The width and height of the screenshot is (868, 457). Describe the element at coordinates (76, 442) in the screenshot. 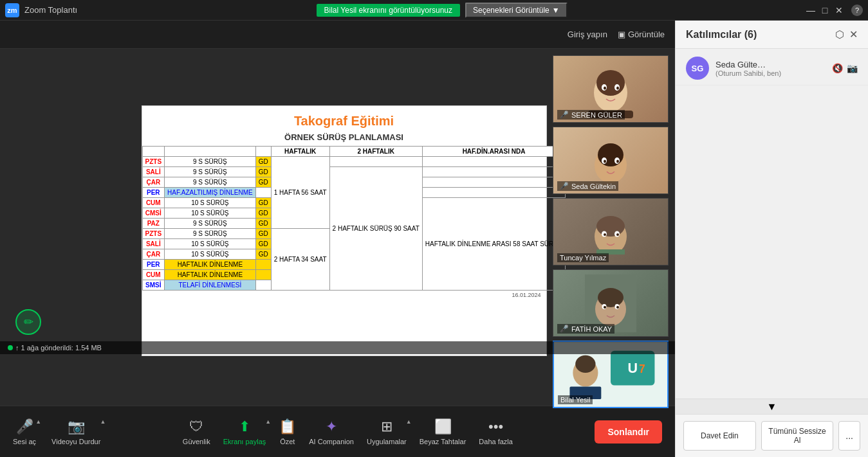

I see `video-label: Videoyu Durdur` at that location.